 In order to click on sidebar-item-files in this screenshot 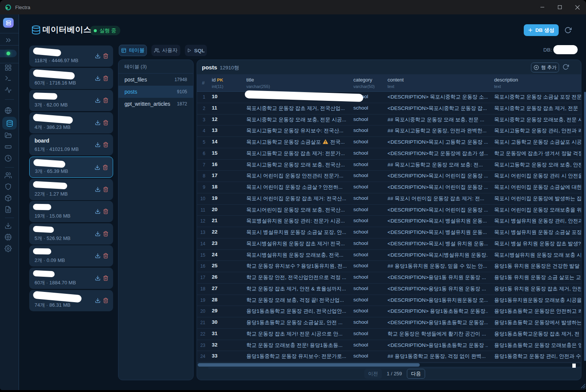, I will do `click(8, 136)`.